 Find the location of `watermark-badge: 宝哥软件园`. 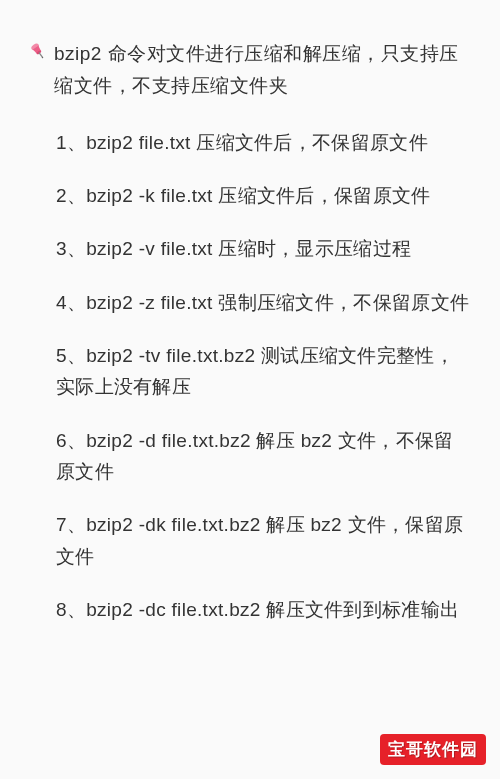

watermark-badge: 宝哥软件园 is located at coordinates (433, 750).